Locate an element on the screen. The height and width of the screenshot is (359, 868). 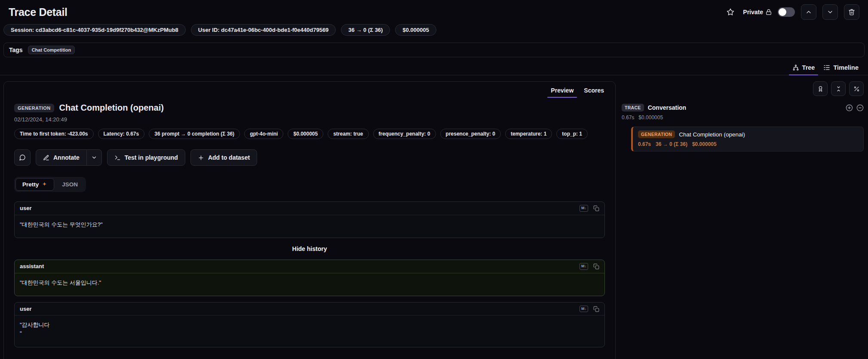
tab-json: JSON is located at coordinates (70, 184).